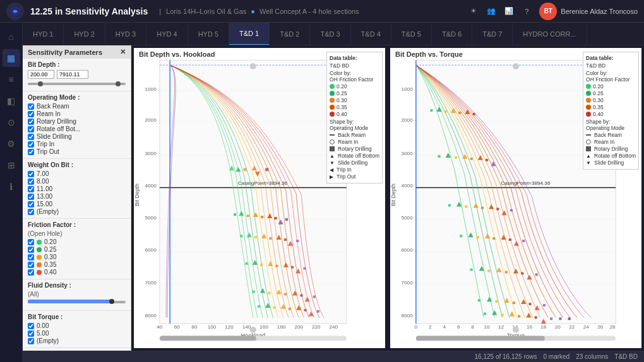  Describe the element at coordinates (611, 149) in the screenshot. I see `chart2-shape-rotary: Rotary Drilling` at that location.